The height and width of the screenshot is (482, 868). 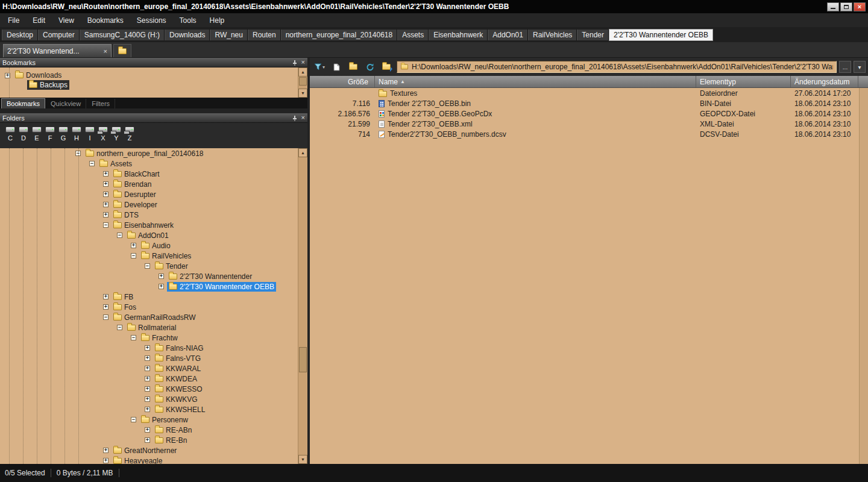 I want to click on file-list-scrollbar, so click(x=863, y=276).